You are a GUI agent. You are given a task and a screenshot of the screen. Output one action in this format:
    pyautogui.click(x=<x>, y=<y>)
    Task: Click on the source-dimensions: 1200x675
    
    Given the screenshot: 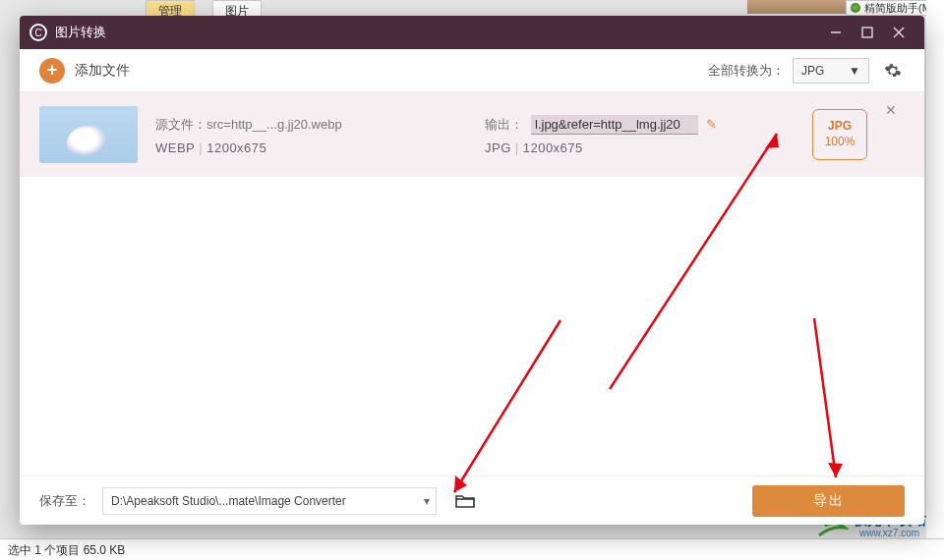 What is the action you would take?
    pyautogui.click(x=236, y=147)
    